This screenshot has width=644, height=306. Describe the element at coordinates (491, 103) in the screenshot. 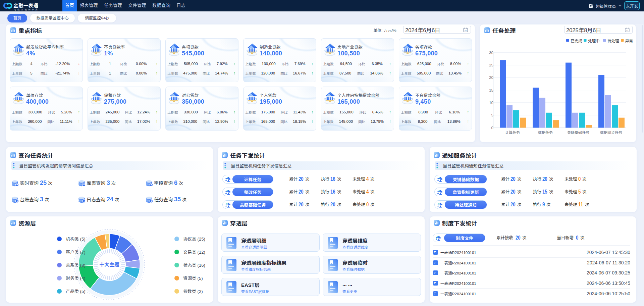

I see `svg-text: 10` at that location.